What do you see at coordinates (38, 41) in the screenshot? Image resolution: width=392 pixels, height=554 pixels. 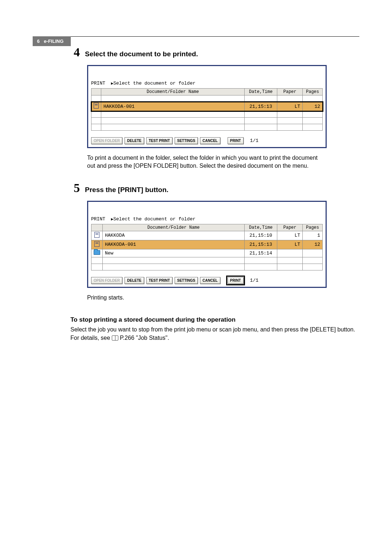 I see `chapter-number: 6` at bounding box center [38, 41].